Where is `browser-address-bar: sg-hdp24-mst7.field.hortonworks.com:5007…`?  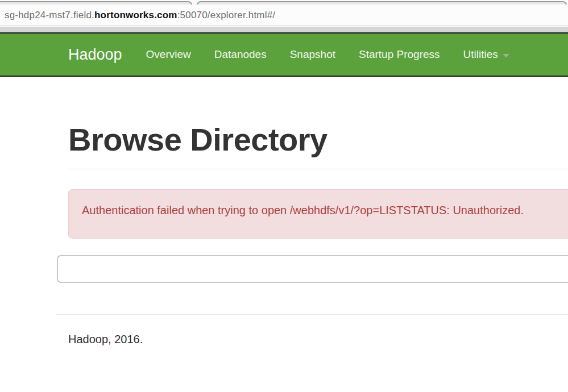 browser-address-bar: sg-hdp24-mst7.field.hortonworks.com:5007… is located at coordinates (284, 15).